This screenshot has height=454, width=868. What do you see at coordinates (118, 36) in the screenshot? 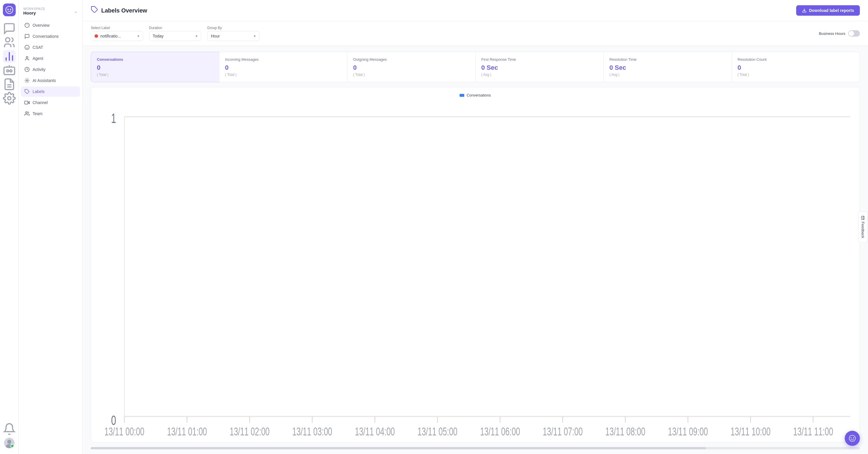
I see `label-select-value: notificatio...` at bounding box center [118, 36].